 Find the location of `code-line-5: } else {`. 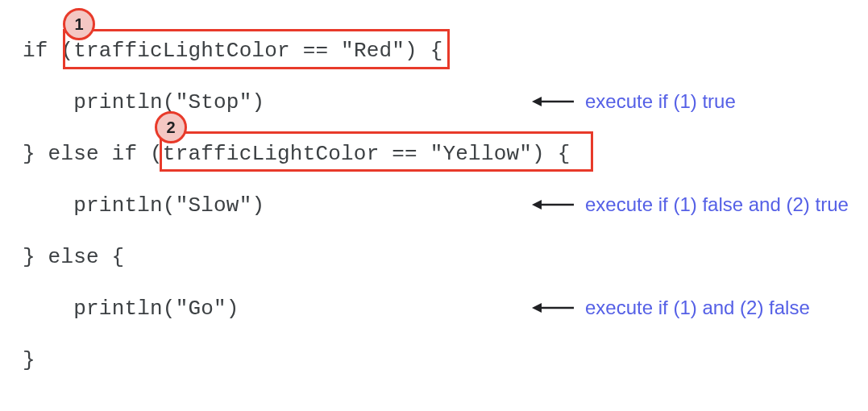

code-line-5: } else { is located at coordinates (297, 257).